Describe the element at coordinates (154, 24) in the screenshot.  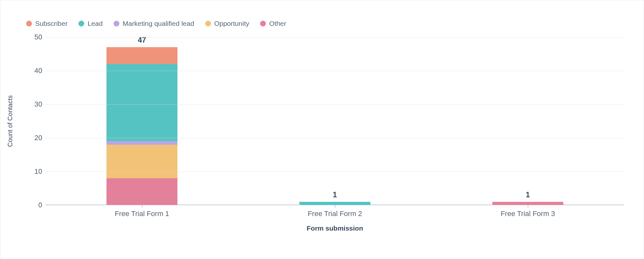
I see `legend-item: Marketing qualified lead` at that location.